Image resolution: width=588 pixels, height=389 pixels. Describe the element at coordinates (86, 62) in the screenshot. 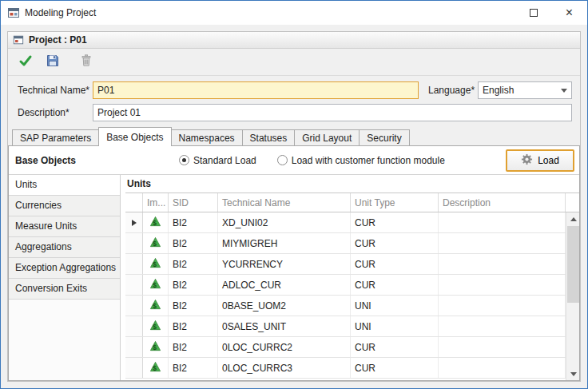

I see `trash-icon` at that location.